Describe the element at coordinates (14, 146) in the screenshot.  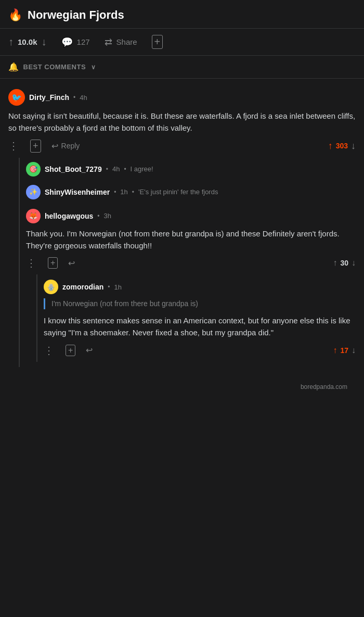
I see `more-options-button: ⋮` at that location.